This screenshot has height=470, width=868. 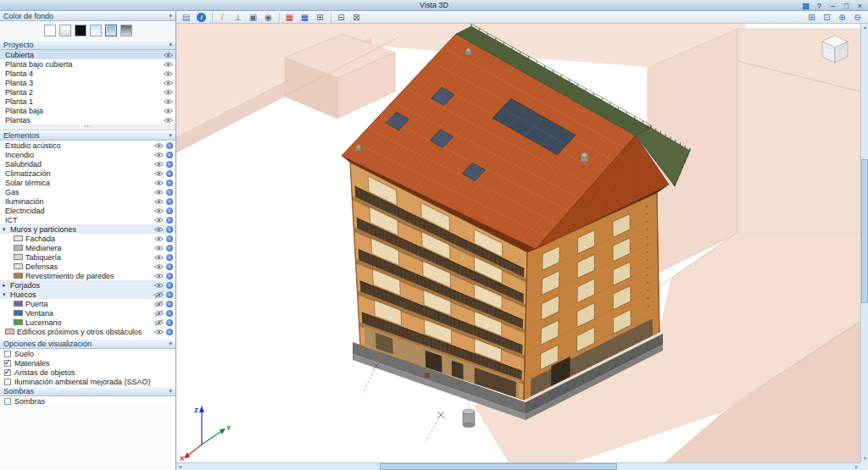 I want to click on zoom-out-icon: ⊖, so click(x=858, y=17).